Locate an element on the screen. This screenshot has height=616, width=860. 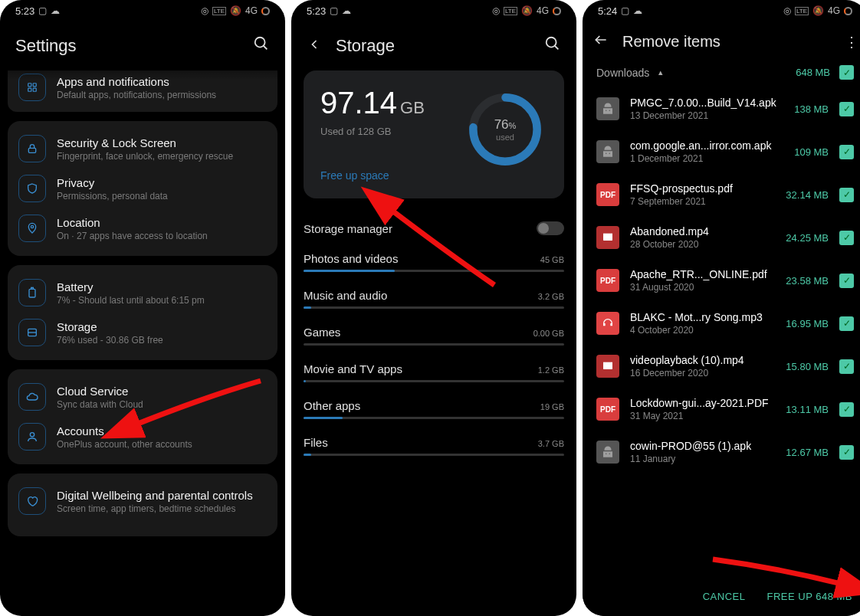
file-row: com.google.an...irror.com.apk1 December … is located at coordinates (721, 152).